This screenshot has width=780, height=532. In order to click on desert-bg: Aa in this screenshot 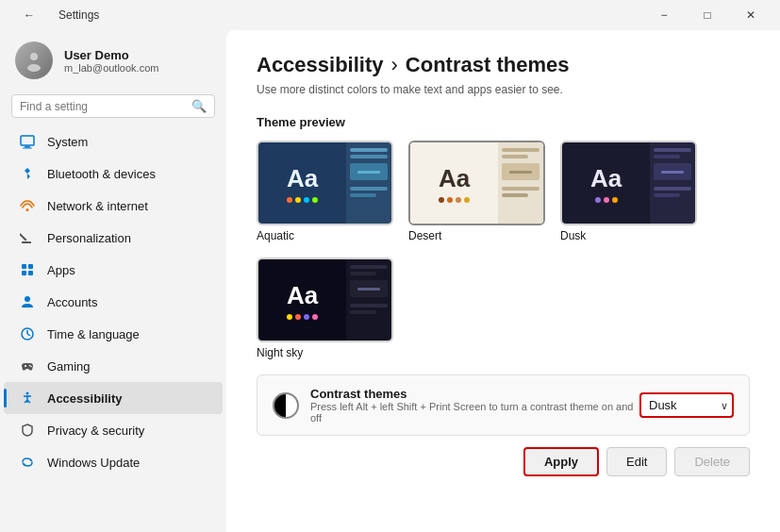, I will do `click(455, 183)`.